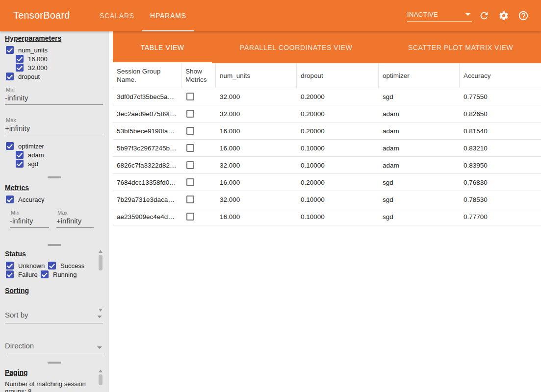  What do you see at coordinates (45, 274) in the screenshot?
I see `status-running-checkbox` at bounding box center [45, 274].